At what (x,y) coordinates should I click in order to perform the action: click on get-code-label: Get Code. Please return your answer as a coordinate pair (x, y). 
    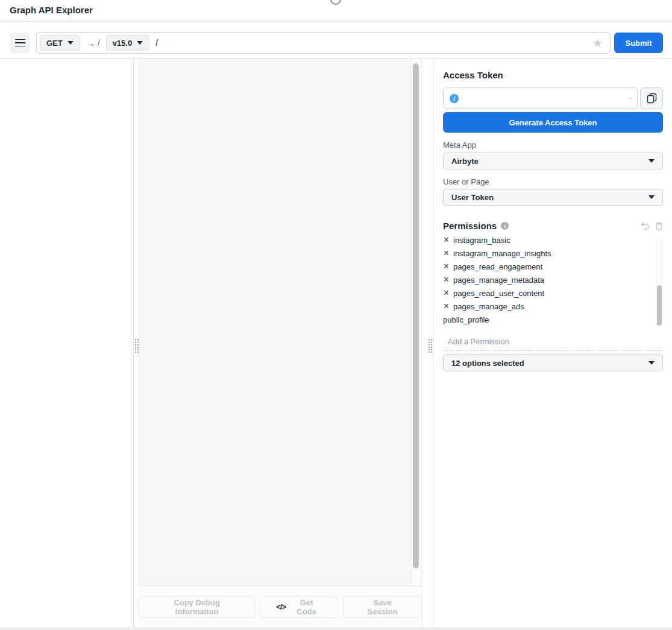
    Looking at the image, I should click on (306, 607).